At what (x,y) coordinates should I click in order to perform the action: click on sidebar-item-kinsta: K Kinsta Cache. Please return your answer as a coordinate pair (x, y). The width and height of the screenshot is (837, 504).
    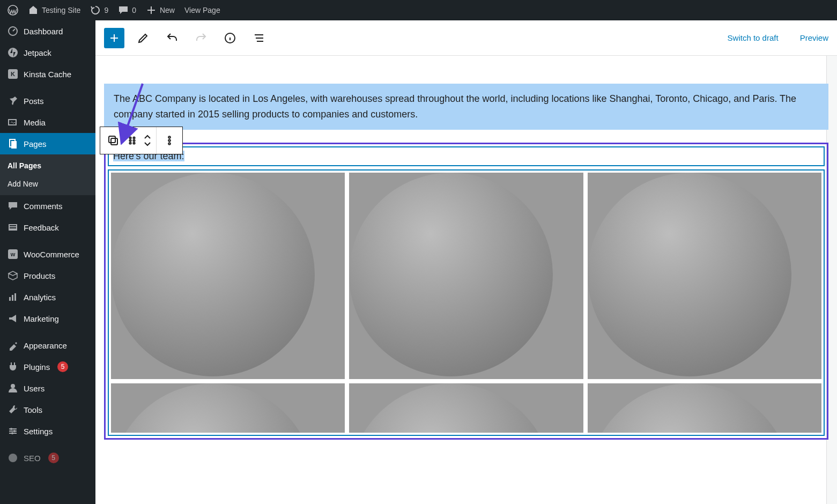
    Looking at the image, I should click on (48, 74).